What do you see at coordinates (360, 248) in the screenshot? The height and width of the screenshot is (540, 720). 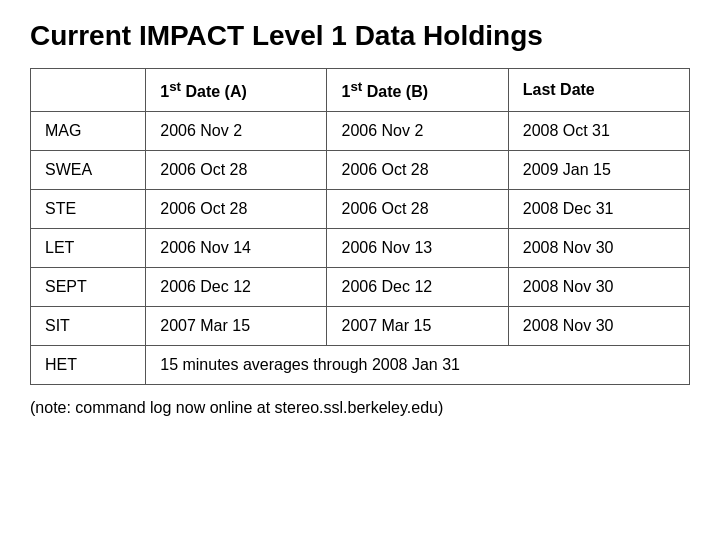 I see `table-row: LET2006 Nov 142006 Nov 132008 Nov 30` at bounding box center [360, 248].